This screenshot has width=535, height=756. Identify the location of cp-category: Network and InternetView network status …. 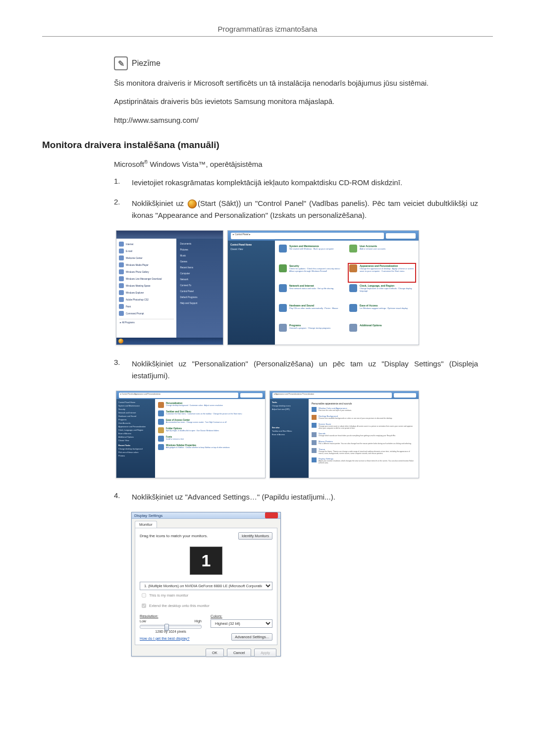
(312, 293).